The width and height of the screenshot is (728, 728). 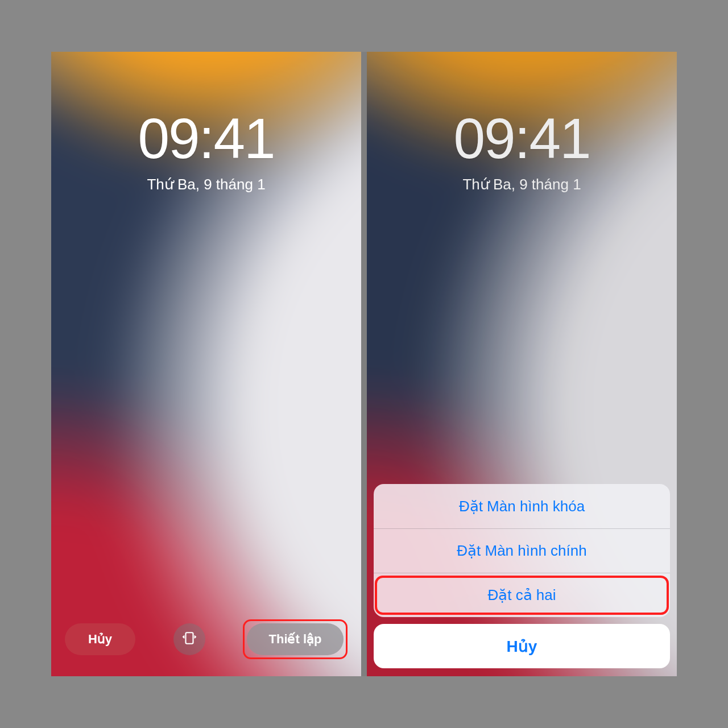 I want to click on bottom-toolbar: Hủy Thiết lập, so click(x=206, y=639).